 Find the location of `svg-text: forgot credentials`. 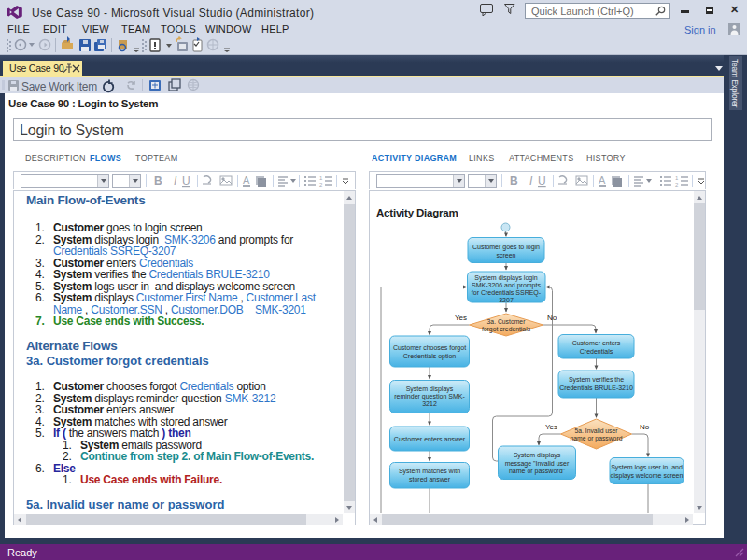

svg-text: forgot credentials is located at coordinates (506, 329).